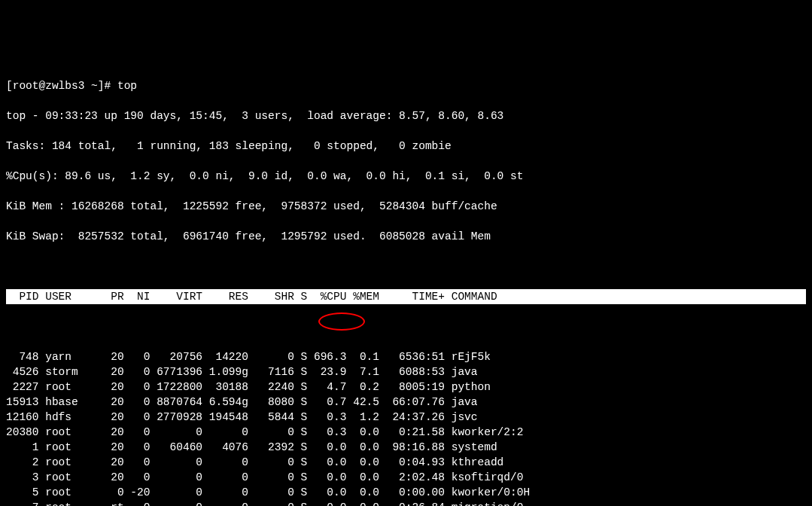  What do you see at coordinates (406, 86) in the screenshot?
I see `prompt-line: [root@zwlbs3 ~]# top` at bounding box center [406, 86].